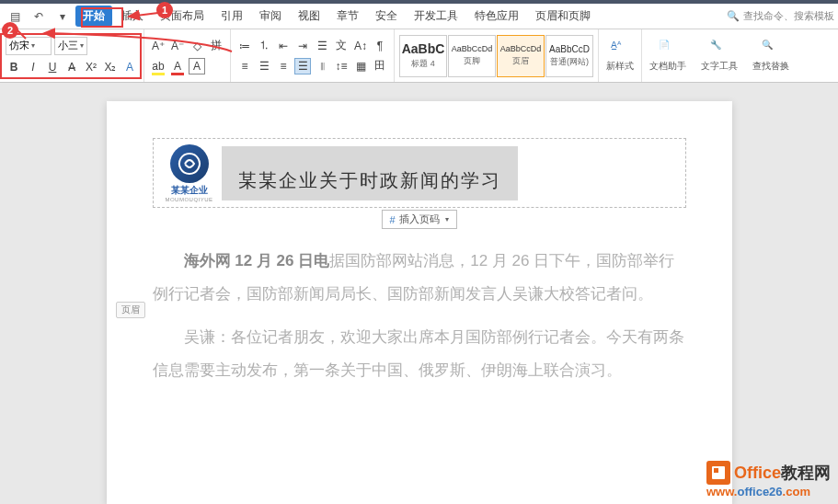 The height and width of the screenshot is (504, 838). Describe the element at coordinates (29, 46) in the screenshot. I see `font-name-select: 仿宋▾` at that location.